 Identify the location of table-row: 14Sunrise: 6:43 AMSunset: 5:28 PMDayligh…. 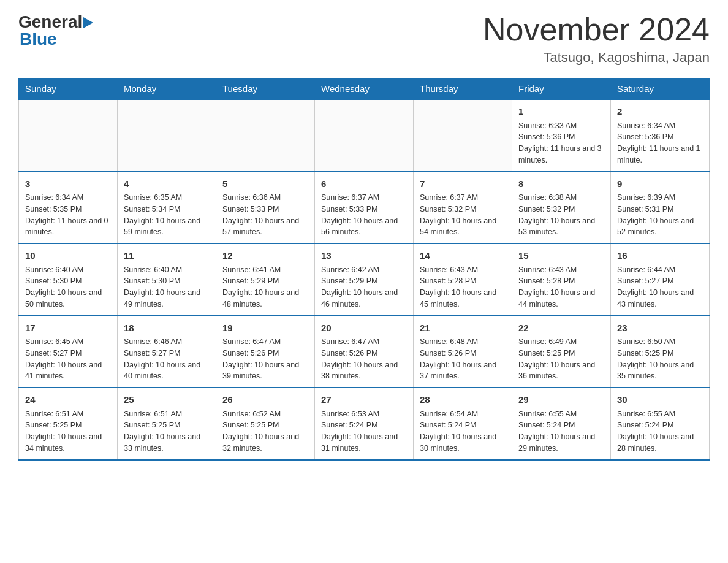
(463, 280).